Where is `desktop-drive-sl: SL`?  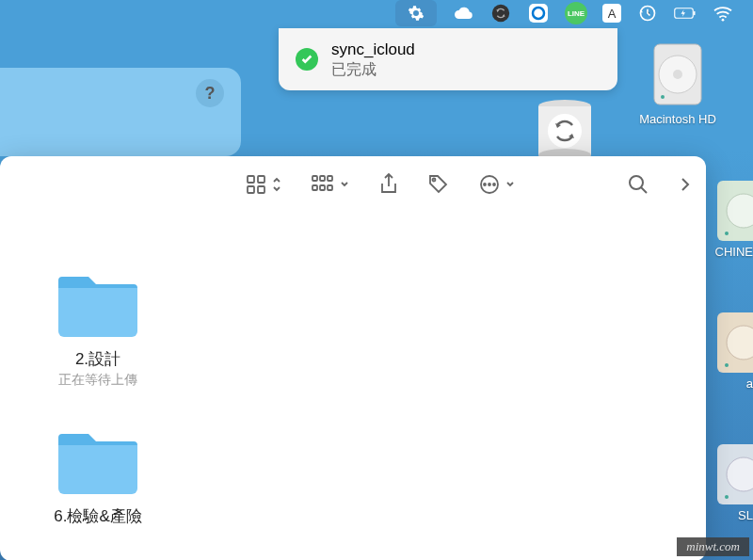 desktop-drive-sl: SL is located at coordinates (735, 489).